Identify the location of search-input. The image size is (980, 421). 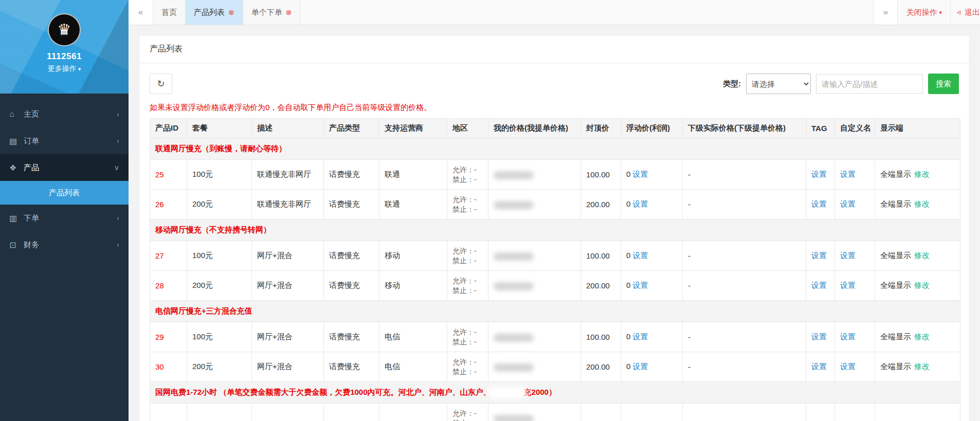
(869, 84).